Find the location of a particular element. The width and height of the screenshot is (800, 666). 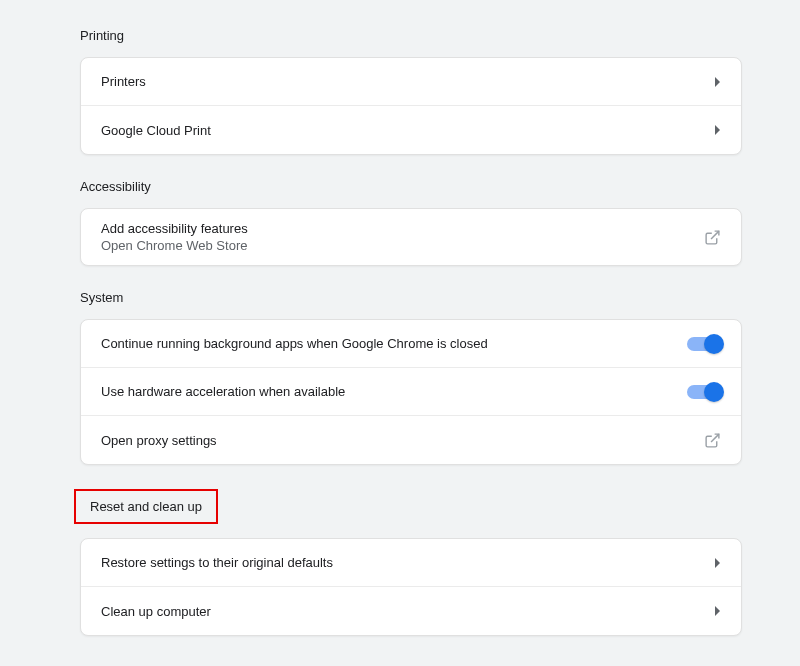

row-text: Clean up computer is located at coordinates (156, 612).